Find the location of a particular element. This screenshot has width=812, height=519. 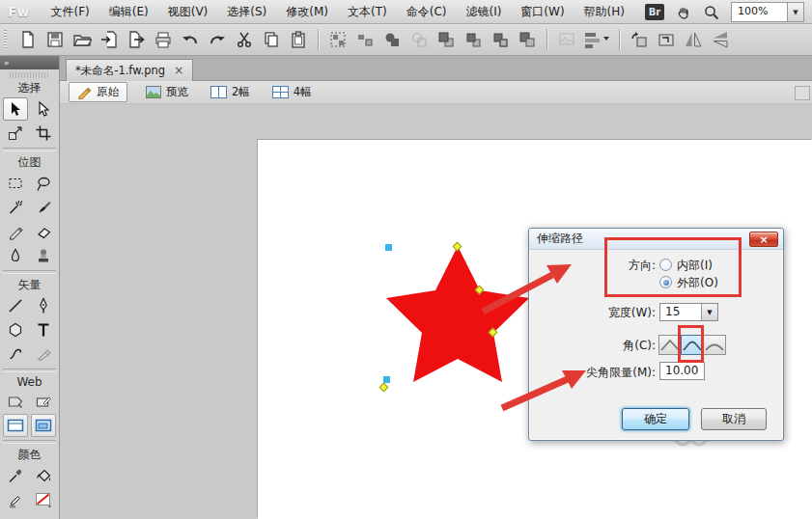

print-button is located at coordinates (163, 40).